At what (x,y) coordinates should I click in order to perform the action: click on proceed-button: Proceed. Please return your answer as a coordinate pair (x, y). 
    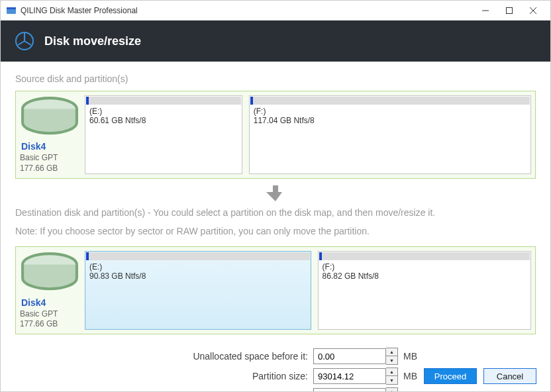
    Looking at the image, I should click on (450, 376).